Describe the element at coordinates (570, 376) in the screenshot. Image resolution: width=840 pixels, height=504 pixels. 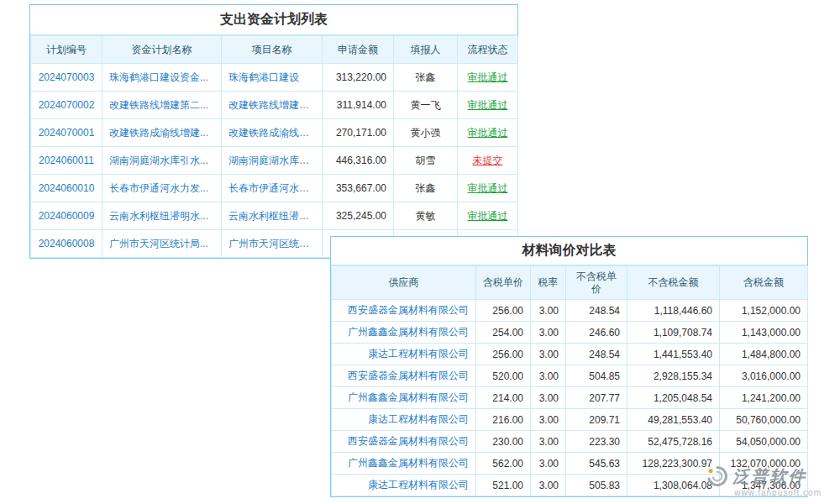
I see `table-row: 西安盛器金属材料有限公司520.003.00504.852,928,155.34…` at that location.